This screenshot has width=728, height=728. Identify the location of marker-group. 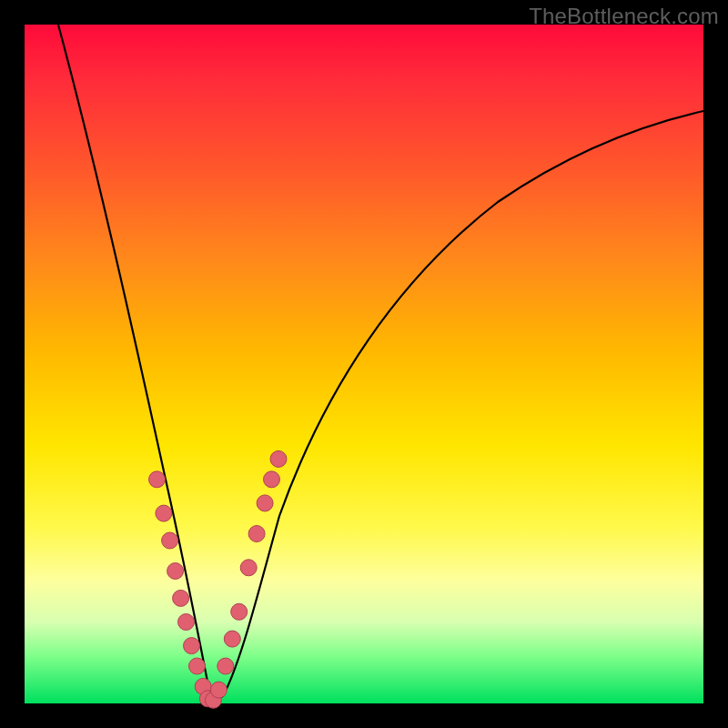
(218, 579).